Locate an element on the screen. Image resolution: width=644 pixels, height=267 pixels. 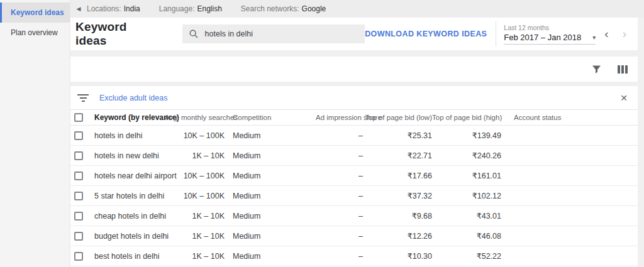
cell-keyword: best hotels in delhi is located at coordinates (130, 256).